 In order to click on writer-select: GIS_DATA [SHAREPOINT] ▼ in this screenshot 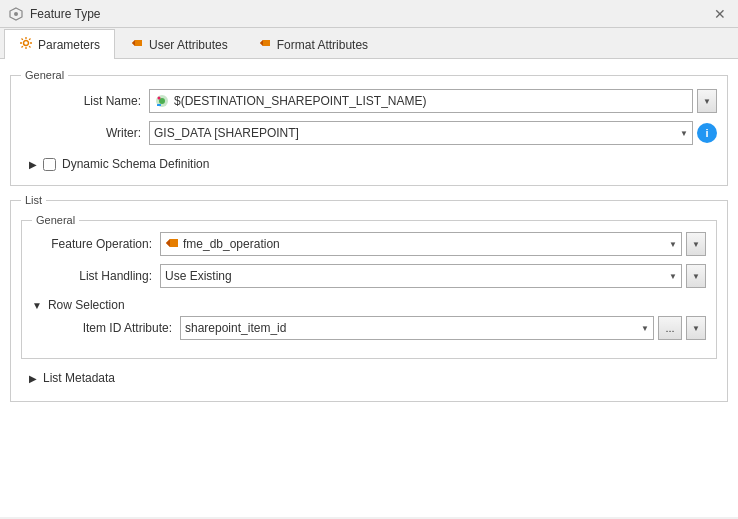, I will do `click(421, 133)`.